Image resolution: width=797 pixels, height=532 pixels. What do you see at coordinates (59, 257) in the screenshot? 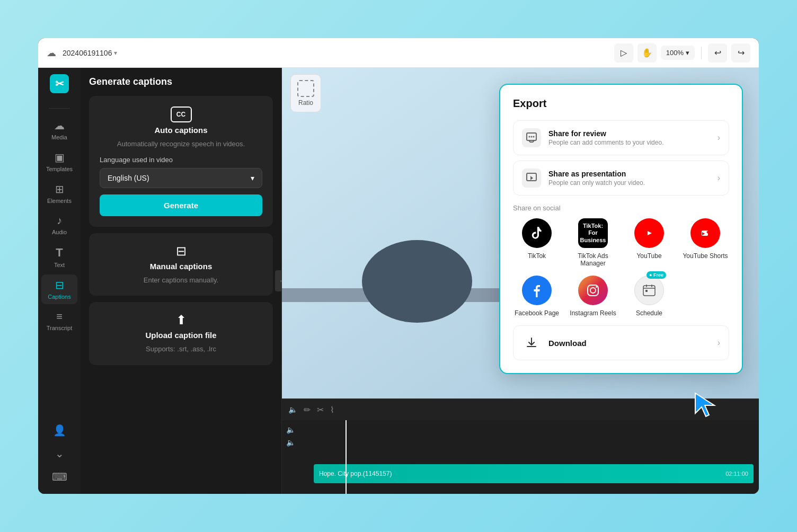
I see `sidebar-item-text: T Text` at bounding box center [59, 257].